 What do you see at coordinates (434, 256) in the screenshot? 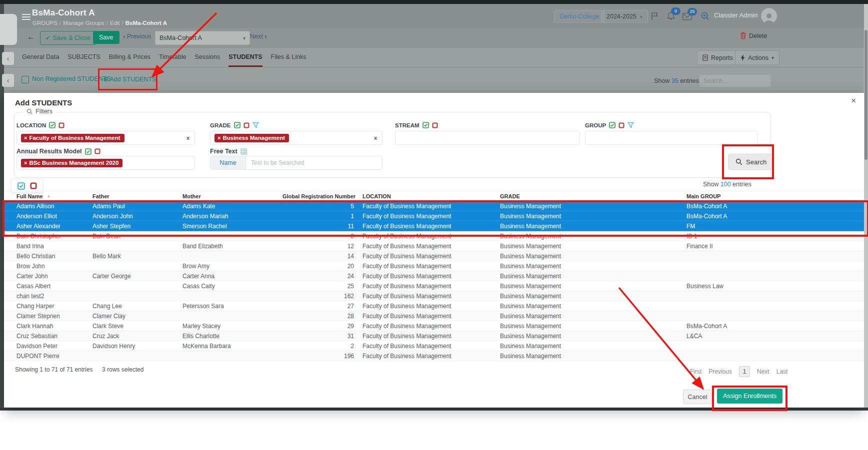
I see `table-row: Bello ChristianBello Mark14Faculty of Bu…` at bounding box center [434, 256].